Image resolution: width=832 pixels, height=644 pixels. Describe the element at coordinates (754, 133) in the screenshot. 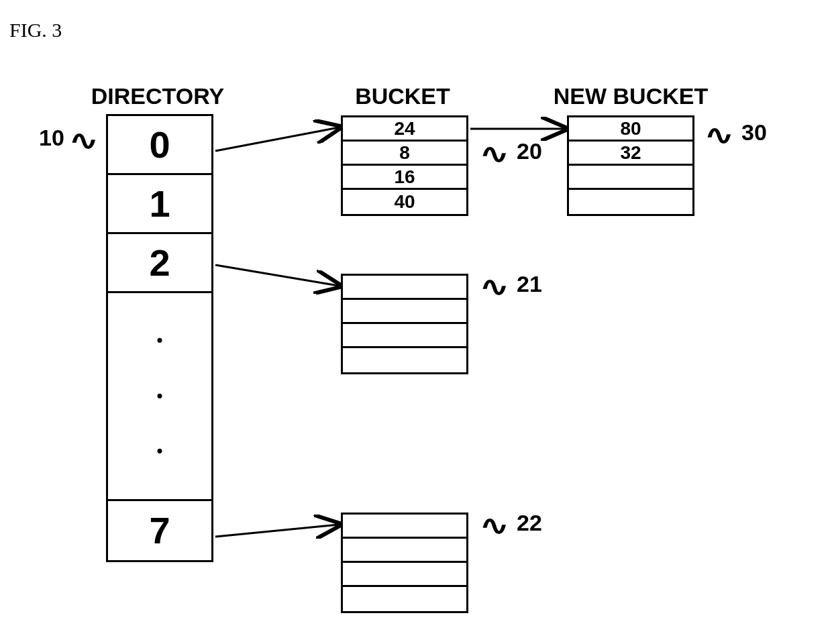

I see `ref-30: 30` at that location.